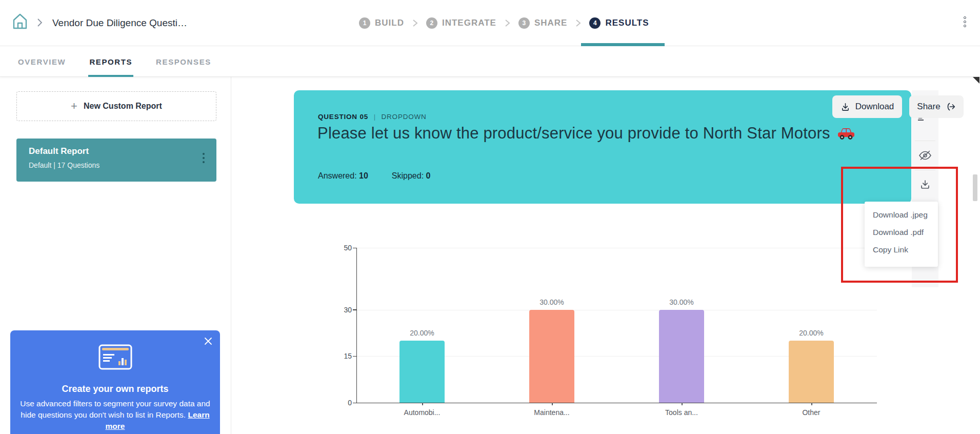  What do you see at coordinates (925, 155) in the screenshot?
I see `hide-question-icon` at bounding box center [925, 155].